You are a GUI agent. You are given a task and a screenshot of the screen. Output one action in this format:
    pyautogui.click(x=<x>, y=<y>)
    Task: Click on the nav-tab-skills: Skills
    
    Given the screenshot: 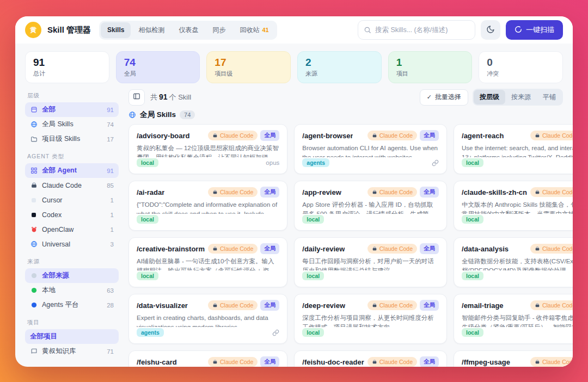 What is the action you would take?
    pyautogui.click(x=115, y=30)
    